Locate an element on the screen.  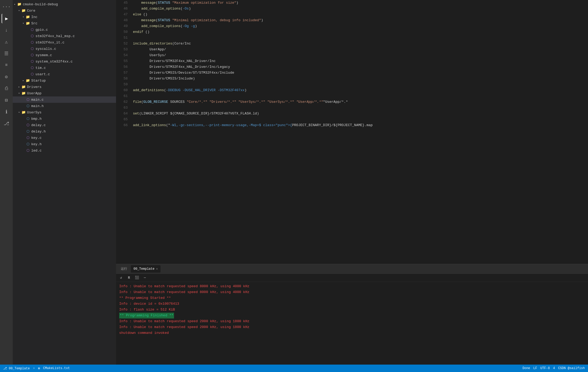
sidebar-item-UserSys: 📁UserSys is located at coordinates (64, 112).